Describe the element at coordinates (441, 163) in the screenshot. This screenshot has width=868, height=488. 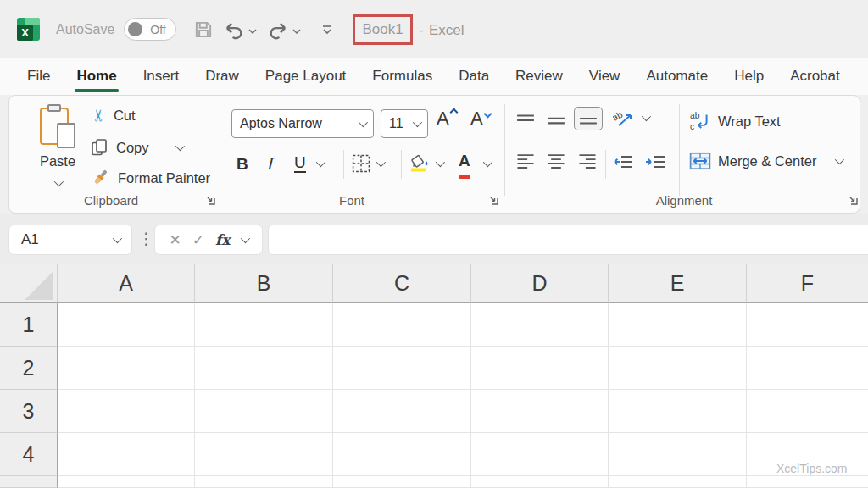
I see `fill-color-dropdown-icon` at that location.